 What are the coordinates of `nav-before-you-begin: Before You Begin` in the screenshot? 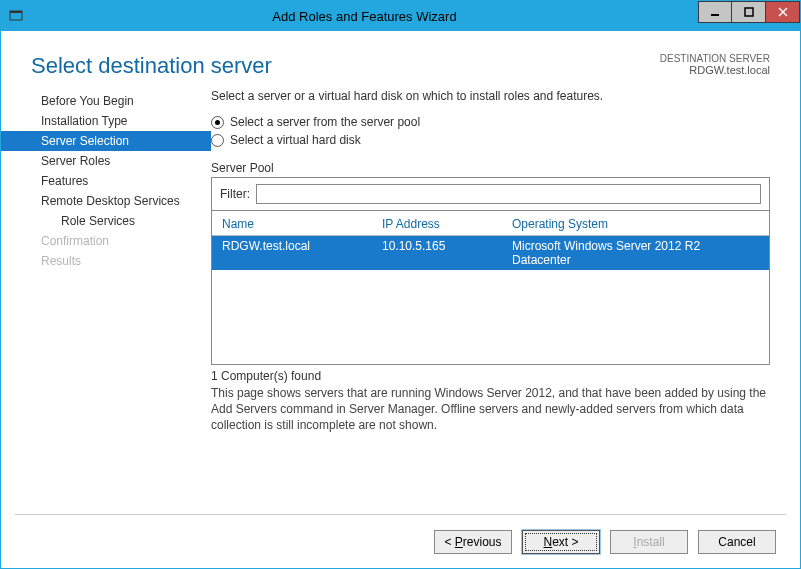 It's located at (106, 101).